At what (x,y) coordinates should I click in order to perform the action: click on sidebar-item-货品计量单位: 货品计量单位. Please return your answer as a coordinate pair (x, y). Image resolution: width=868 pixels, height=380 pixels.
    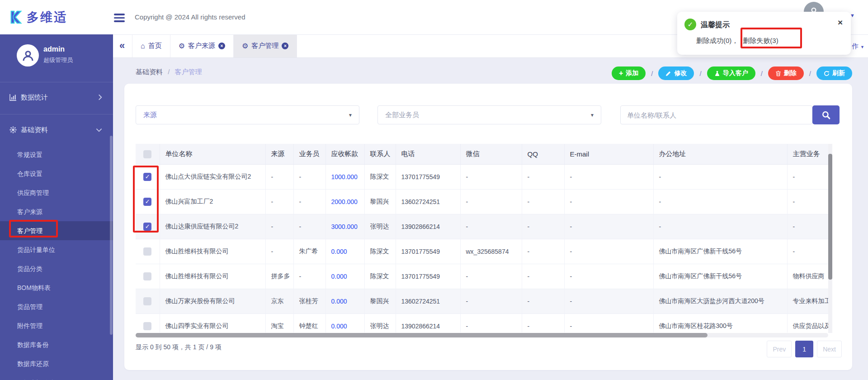
    Looking at the image, I should click on (57, 250).